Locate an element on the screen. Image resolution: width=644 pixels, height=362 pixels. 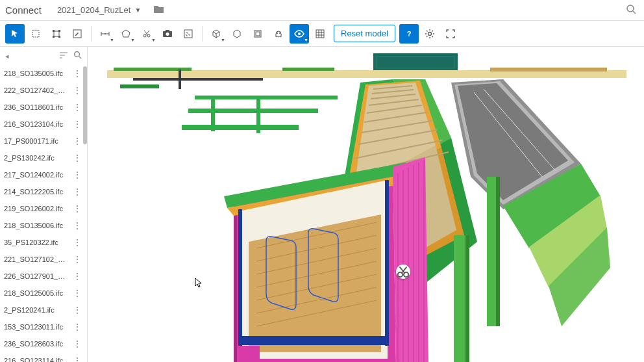
app-header: Connect 2021_0204_RuzLet ▼ is located at coordinates (322, 10).